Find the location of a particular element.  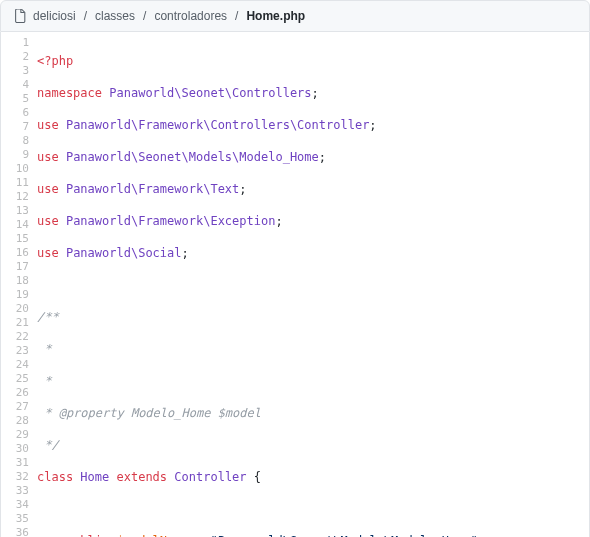

line-number: 14 is located at coordinates (15, 225).